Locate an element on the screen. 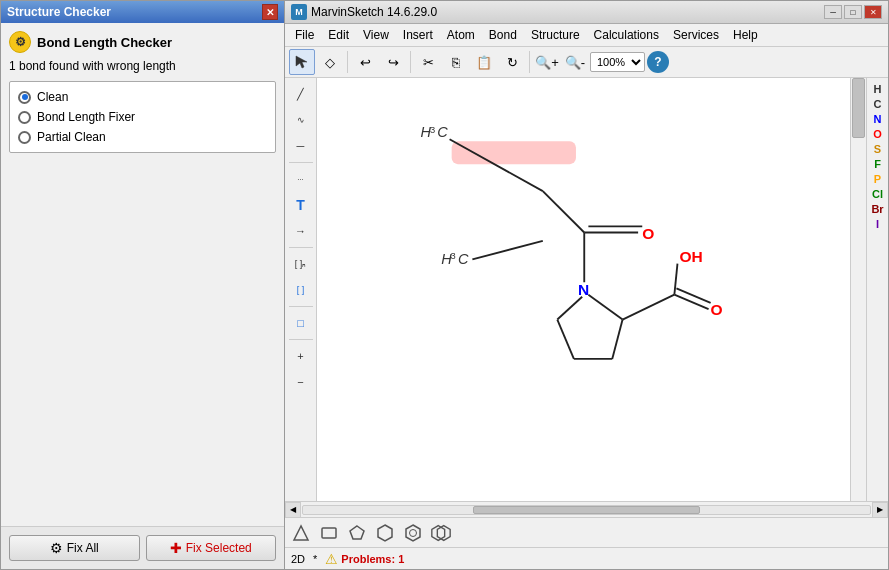  bracket-n-tool: [ ]ₙ is located at coordinates (301, 264).